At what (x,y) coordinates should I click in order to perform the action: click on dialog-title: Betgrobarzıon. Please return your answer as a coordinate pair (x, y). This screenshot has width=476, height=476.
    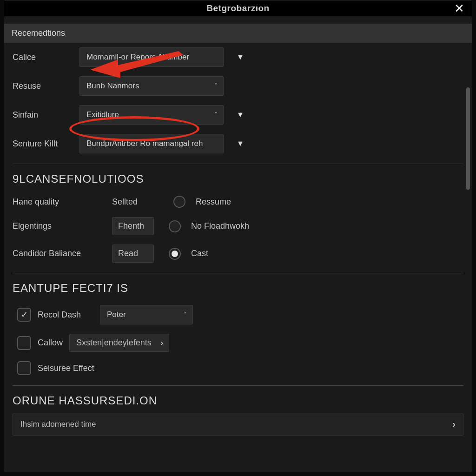
    Looking at the image, I should click on (238, 8).